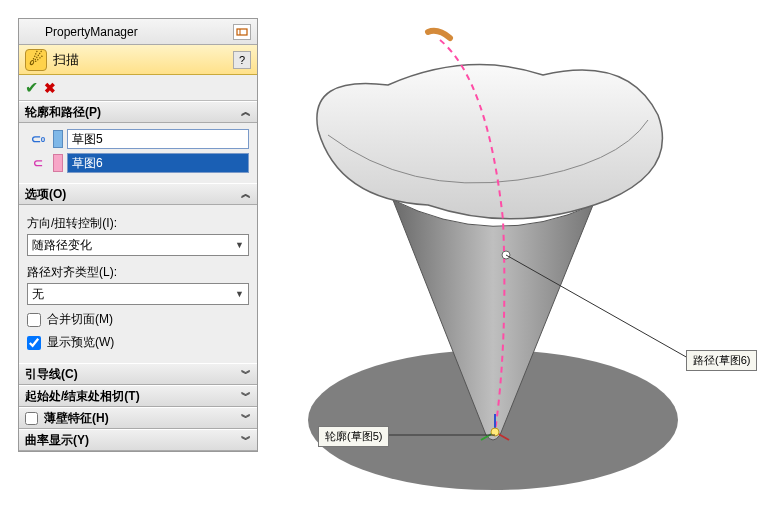 This screenshot has width=760, height=505. I want to click on callout-path: 路径(草图6), so click(722, 360).